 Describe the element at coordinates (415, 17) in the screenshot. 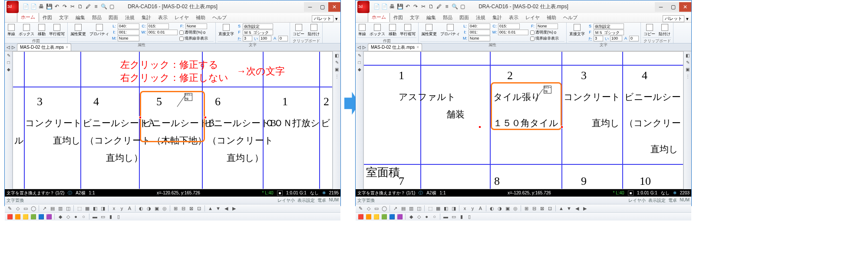

I see `tab-text: 文字` at that location.